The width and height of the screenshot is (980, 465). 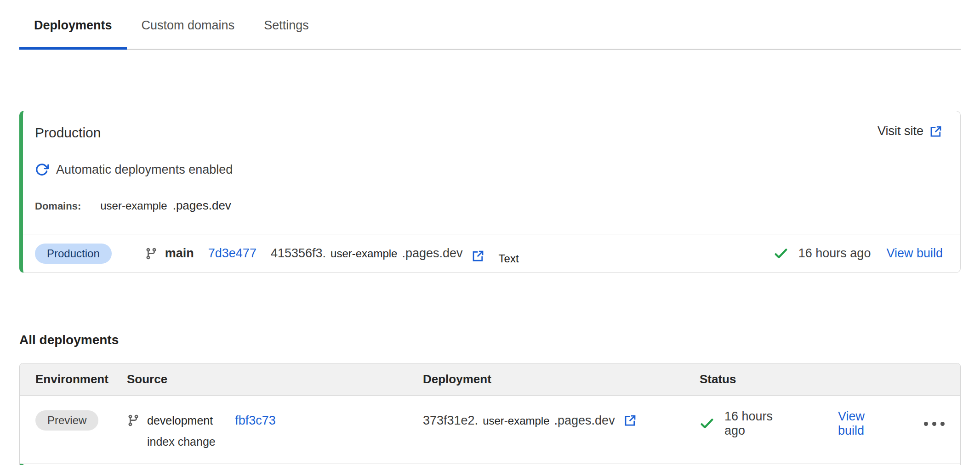 I want to click on visit-site-link: Visit site, so click(x=910, y=131).